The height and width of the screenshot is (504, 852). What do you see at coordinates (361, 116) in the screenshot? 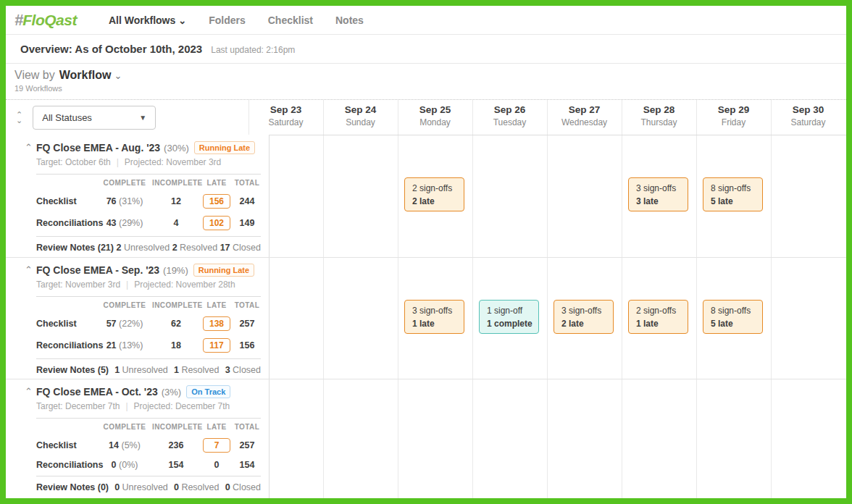
I see `day-header: Sep 24 Sunday` at bounding box center [361, 116].